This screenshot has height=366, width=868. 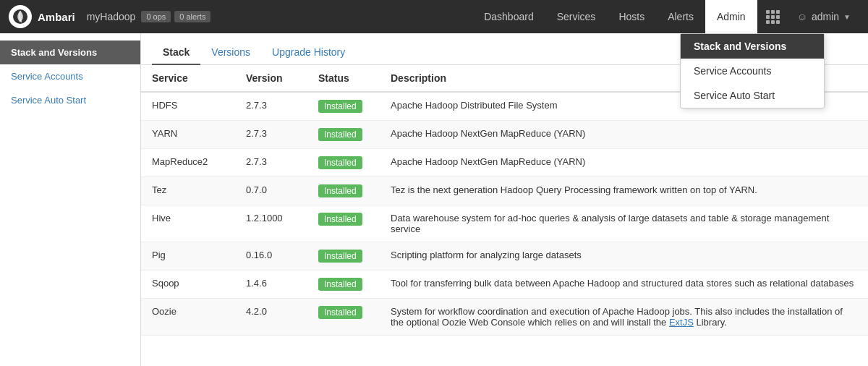 What do you see at coordinates (802, 17) in the screenshot?
I see `user-icon: ☺` at bounding box center [802, 17].